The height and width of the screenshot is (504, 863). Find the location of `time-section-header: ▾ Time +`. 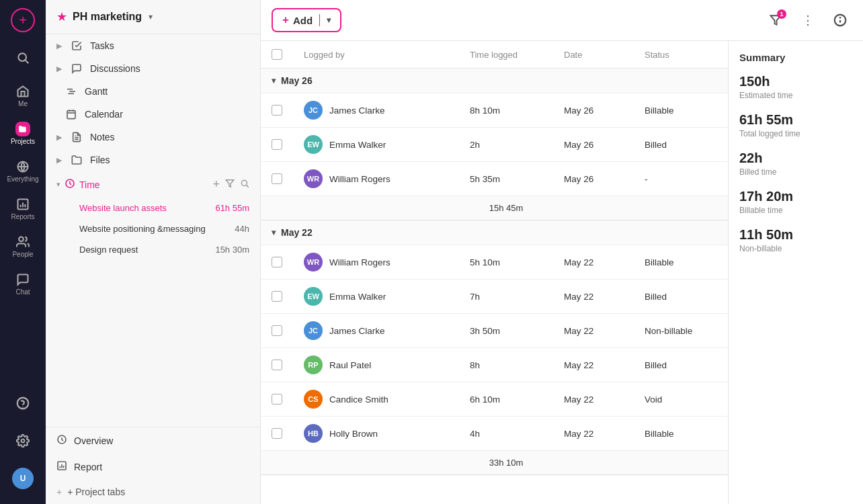

time-section-header: ▾ Time + is located at coordinates (153, 184).